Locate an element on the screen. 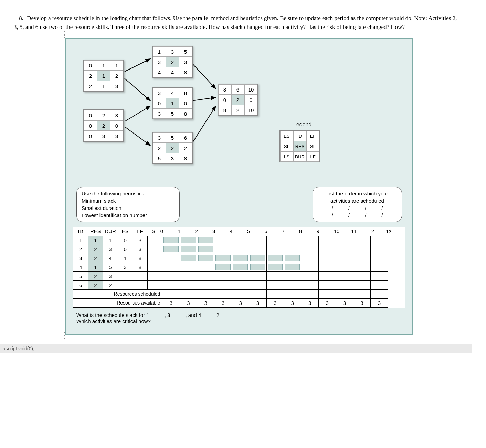 This screenshot has height=448, width=486. critical-blank is located at coordinates (180, 321).